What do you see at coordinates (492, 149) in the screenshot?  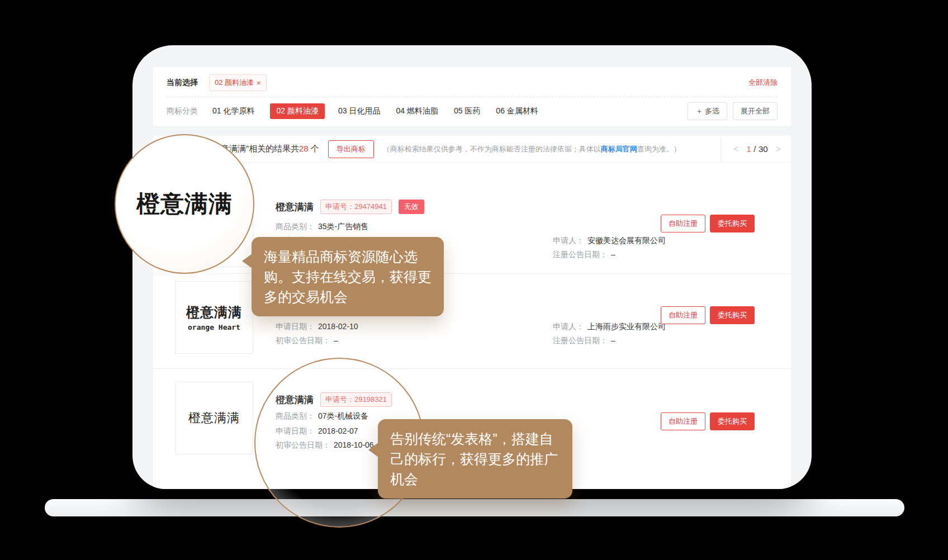 I see `disclaimer-prefix: （商标检索结果仅供参考，不作为商标能否注册的法律依据；具体以` at bounding box center [492, 149].